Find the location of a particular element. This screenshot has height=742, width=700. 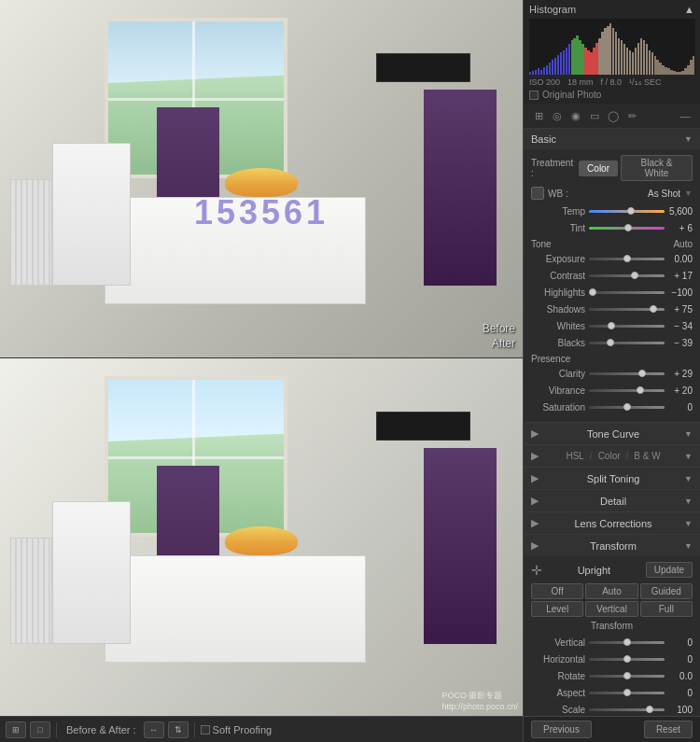

aspect-track is located at coordinates (627, 693).